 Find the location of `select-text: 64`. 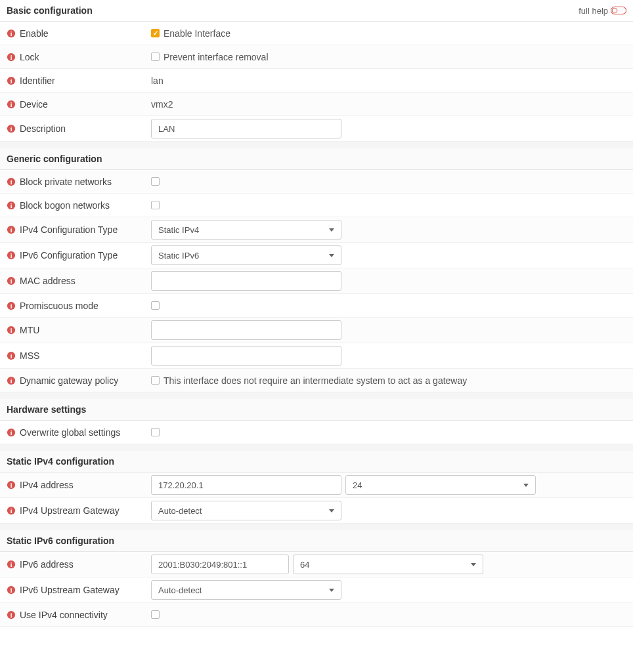

select-text: 64 is located at coordinates (385, 564).